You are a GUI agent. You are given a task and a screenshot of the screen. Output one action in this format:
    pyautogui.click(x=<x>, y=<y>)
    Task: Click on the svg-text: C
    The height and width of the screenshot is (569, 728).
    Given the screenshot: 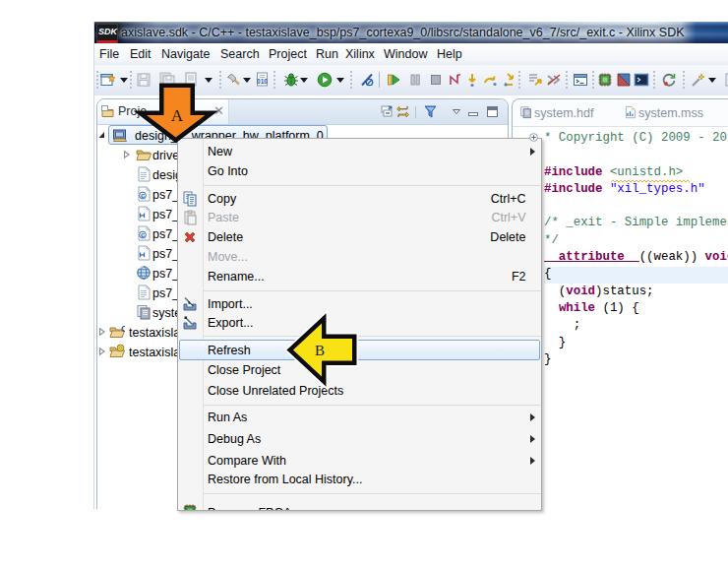 What is the action you would take?
    pyautogui.click(x=123, y=329)
    